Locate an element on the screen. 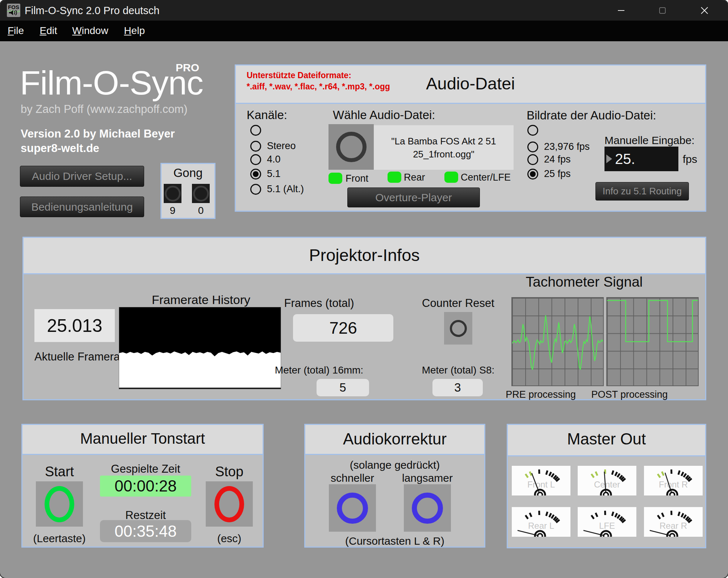  stop-ring-icon is located at coordinates (229, 504).